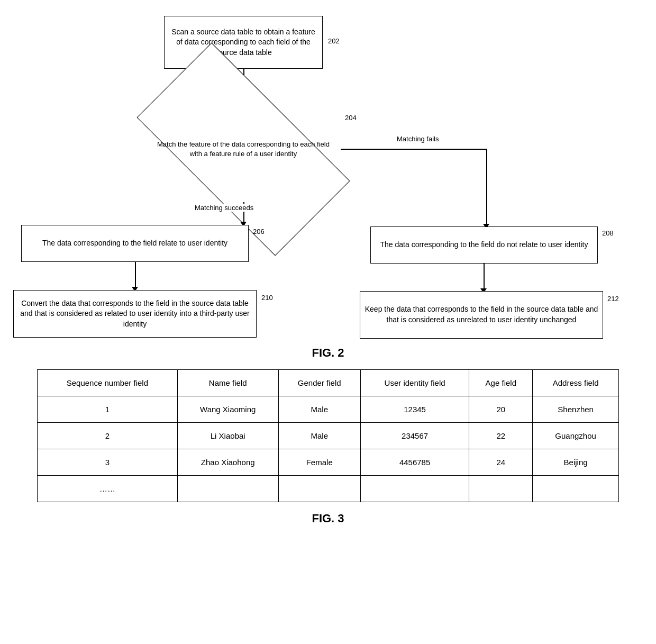 The width and height of the screenshot is (656, 644). Describe the element at coordinates (135, 314) in the screenshot. I see `step-210-label: Convert the data that corresponds to the…` at that location.